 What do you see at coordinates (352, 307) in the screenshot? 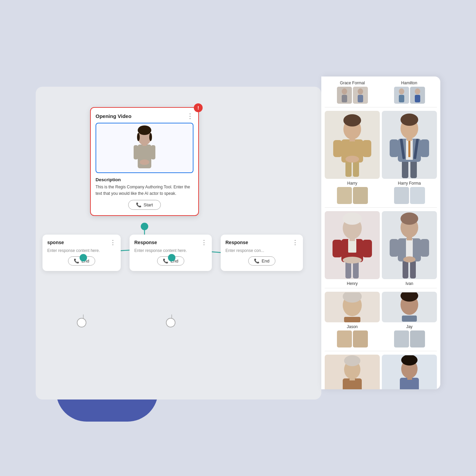
I see `jason-head-figure` at bounding box center [352, 307].